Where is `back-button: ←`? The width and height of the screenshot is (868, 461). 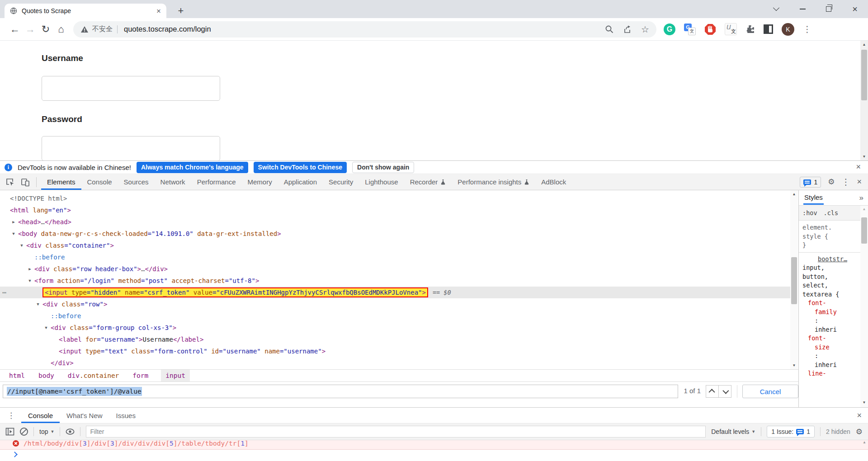
back-button: ← is located at coordinates (15, 29).